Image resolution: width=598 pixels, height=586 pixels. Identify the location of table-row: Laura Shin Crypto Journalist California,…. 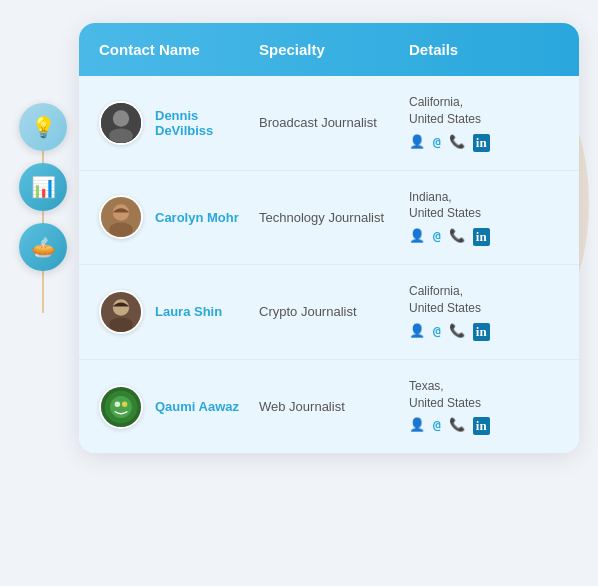
(329, 312).